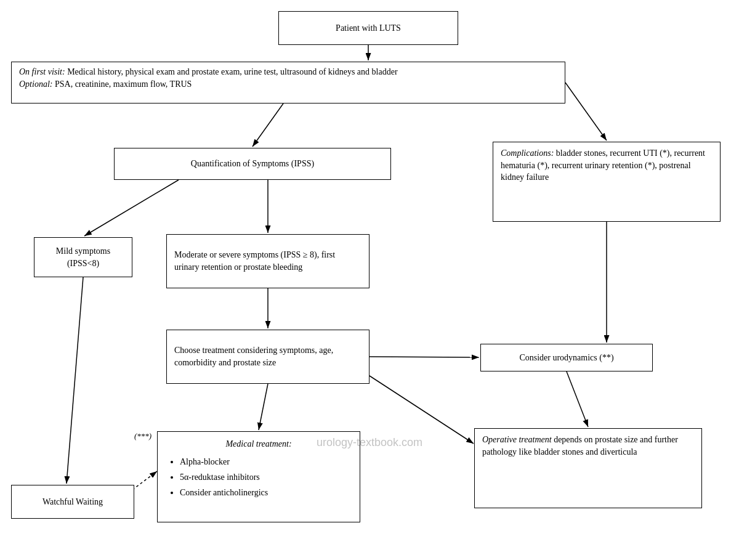 This screenshot has width=739, height=560. What do you see at coordinates (603, 165) in the screenshot?
I see `complications-label: Complications: bladder stones, recurrent…` at bounding box center [603, 165].